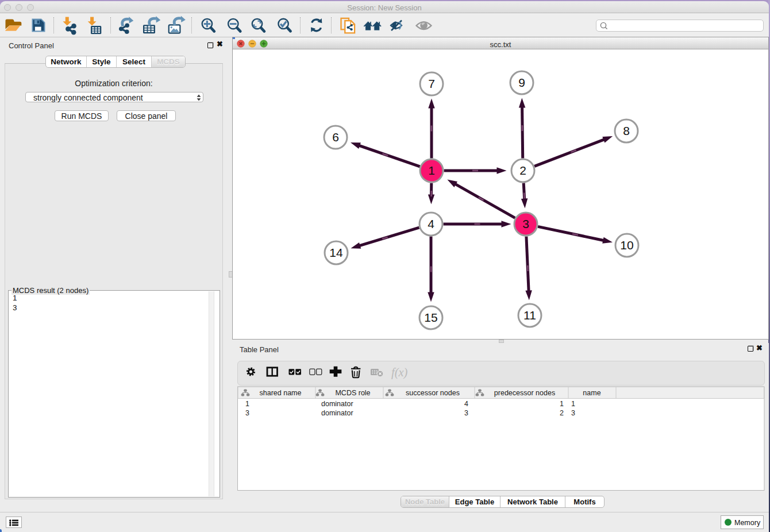 The width and height of the screenshot is (770, 532). Describe the element at coordinates (432, 84) in the screenshot. I see `svg-text: 7` at that location.